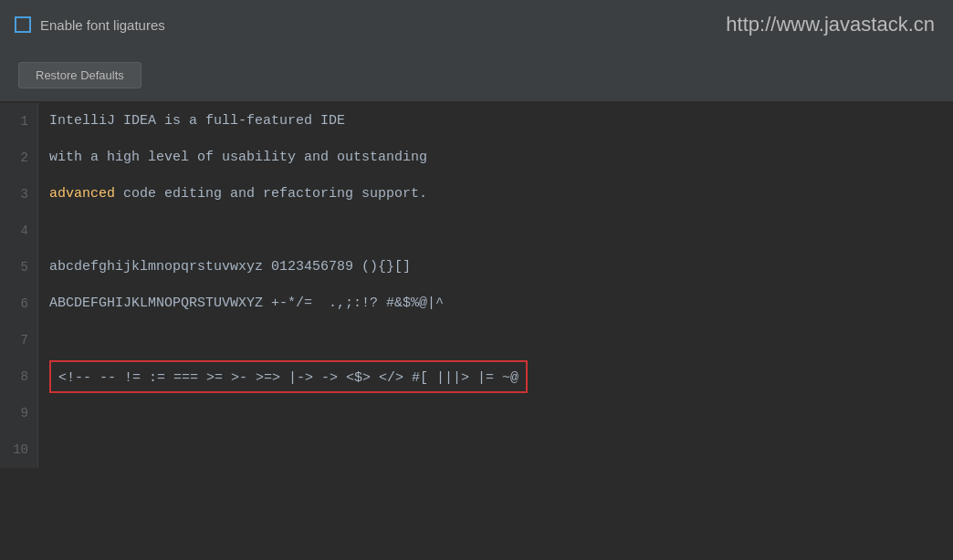 The width and height of the screenshot is (953, 560). I want to click on line-num-10: 10, so click(18, 450).